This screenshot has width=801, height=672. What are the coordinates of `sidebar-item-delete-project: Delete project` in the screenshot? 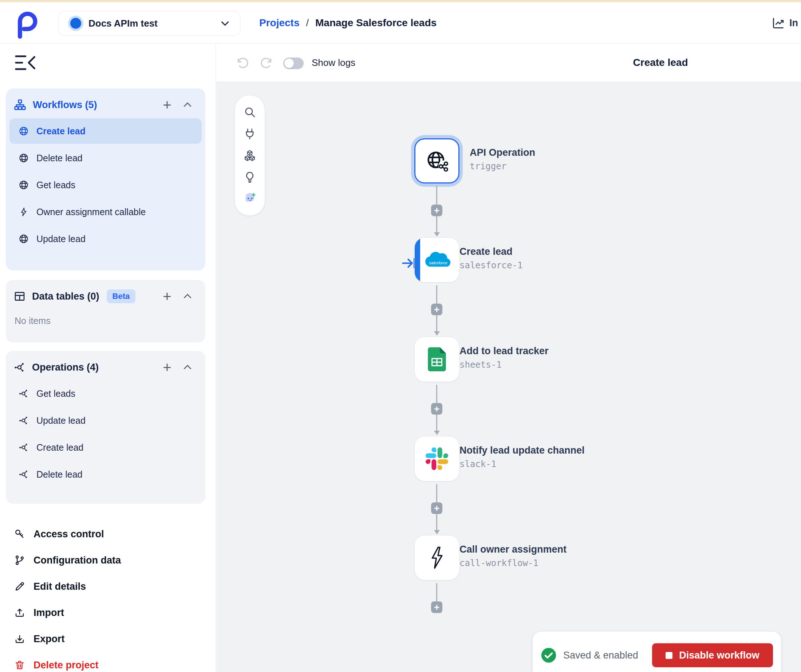 It's located at (108, 662).